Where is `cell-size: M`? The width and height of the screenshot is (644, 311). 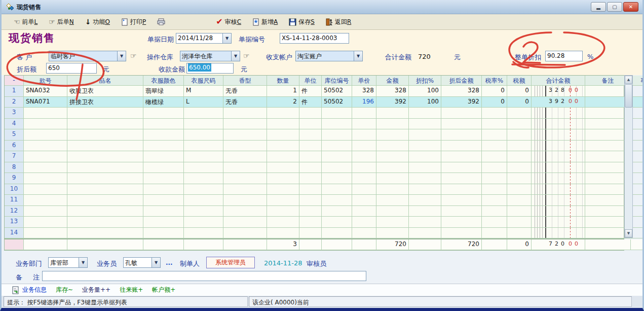 cell-size: M is located at coordinates (204, 91).